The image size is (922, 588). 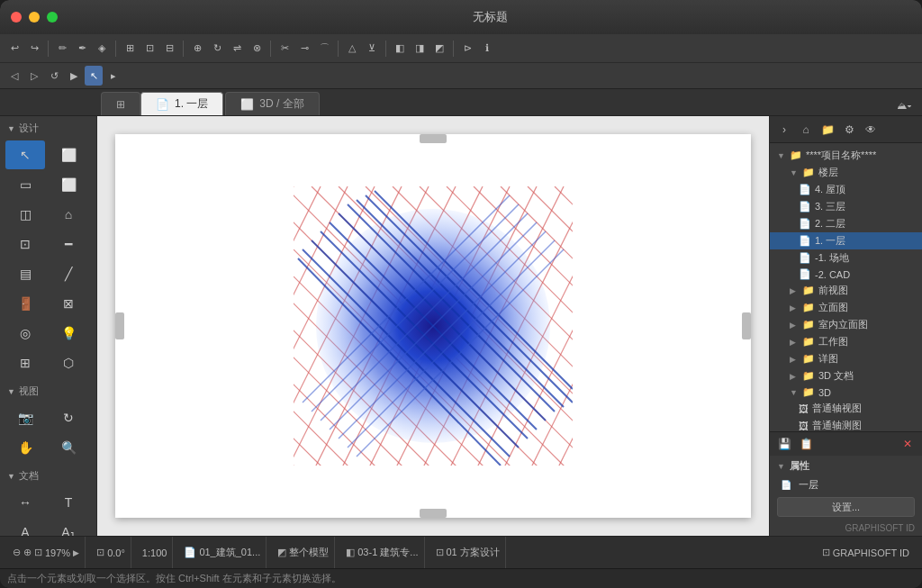 What do you see at coordinates (25, 244) in the screenshot?
I see `column-tool: ⊡` at bounding box center [25, 244].